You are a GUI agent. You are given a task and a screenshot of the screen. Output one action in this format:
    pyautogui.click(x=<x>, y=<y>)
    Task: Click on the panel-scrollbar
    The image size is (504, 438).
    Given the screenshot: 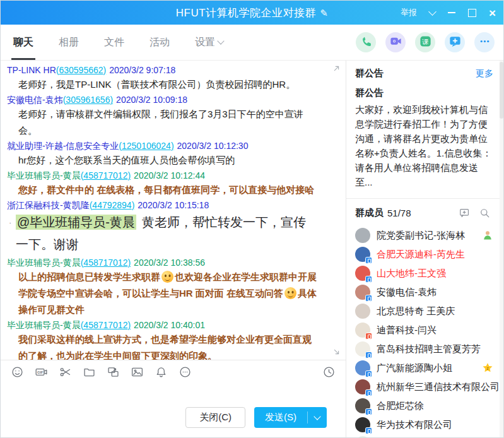 What is the action you would take?
    pyautogui.click(x=501, y=249)
    